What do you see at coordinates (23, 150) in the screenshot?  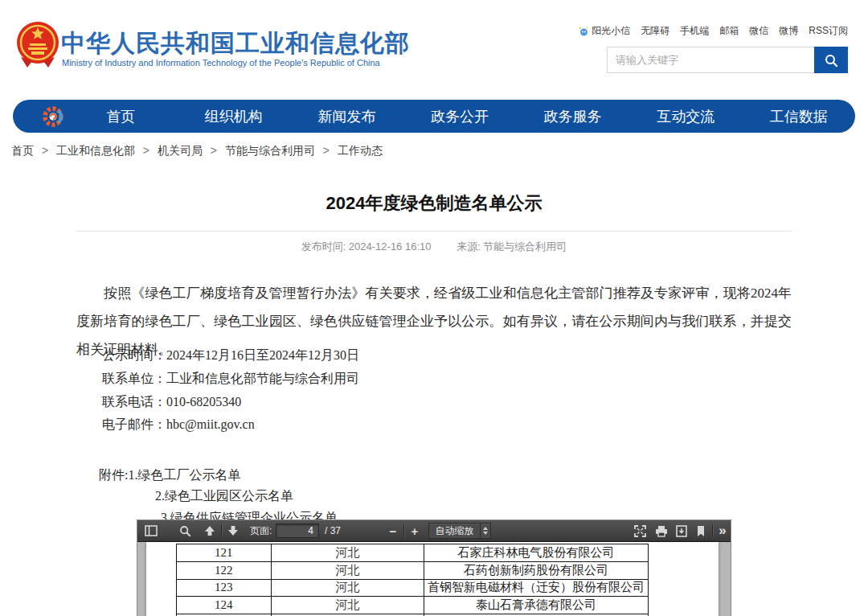 I see `breadcrumb-home: 首页` at bounding box center [23, 150].